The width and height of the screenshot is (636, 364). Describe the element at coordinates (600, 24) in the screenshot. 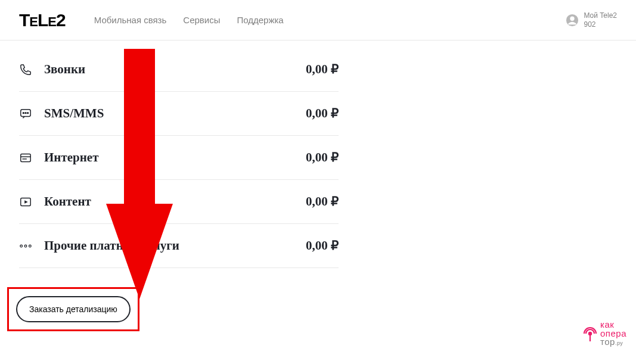

I see `account-number: 902` at that location.